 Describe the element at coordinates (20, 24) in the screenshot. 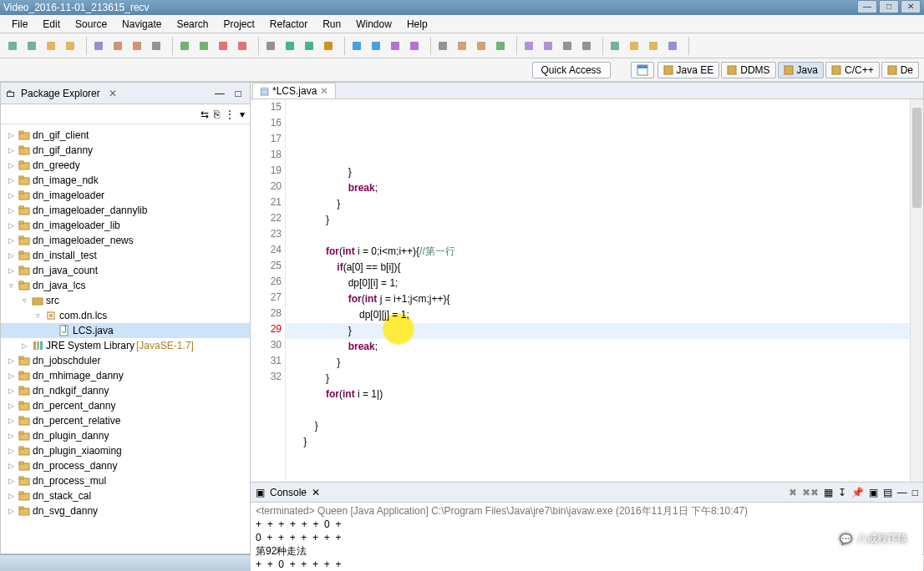

I see `menu-file: File` at that location.